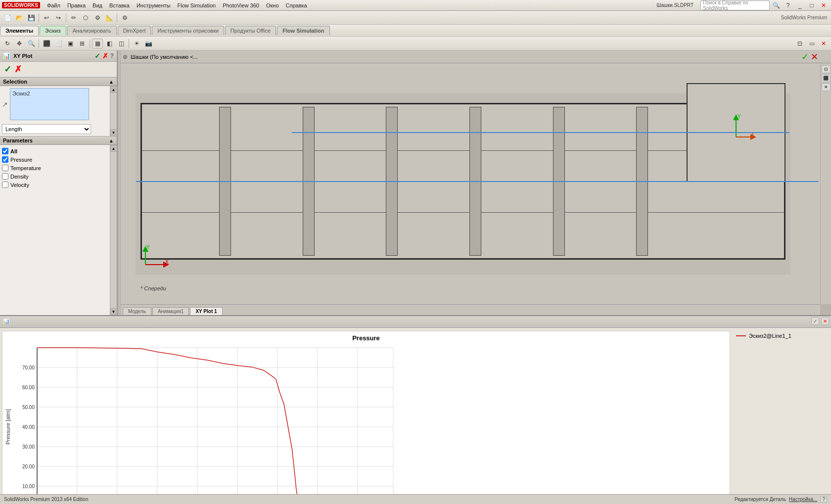 This screenshot has width=831, height=504. What do you see at coordinates (137, 44) in the screenshot?
I see `light-btn: ☀` at bounding box center [137, 44].